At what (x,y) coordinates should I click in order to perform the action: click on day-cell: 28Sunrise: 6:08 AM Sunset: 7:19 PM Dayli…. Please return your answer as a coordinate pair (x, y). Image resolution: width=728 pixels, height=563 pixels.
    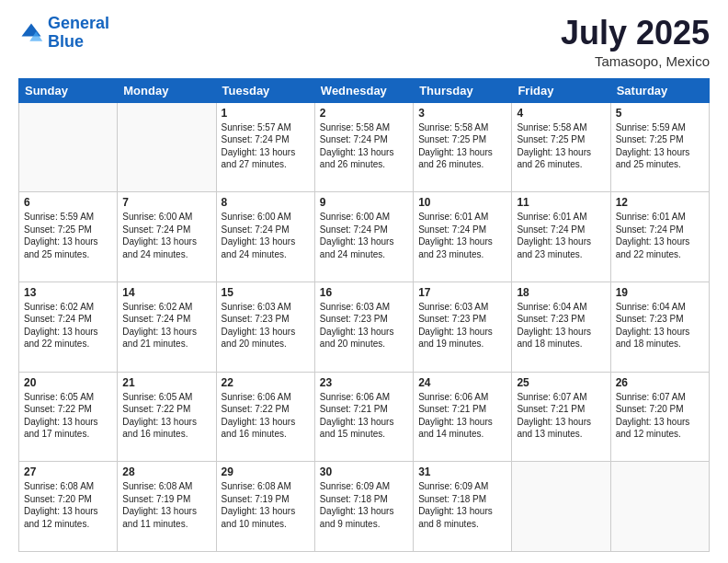
    Looking at the image, I should click on (167, 507).